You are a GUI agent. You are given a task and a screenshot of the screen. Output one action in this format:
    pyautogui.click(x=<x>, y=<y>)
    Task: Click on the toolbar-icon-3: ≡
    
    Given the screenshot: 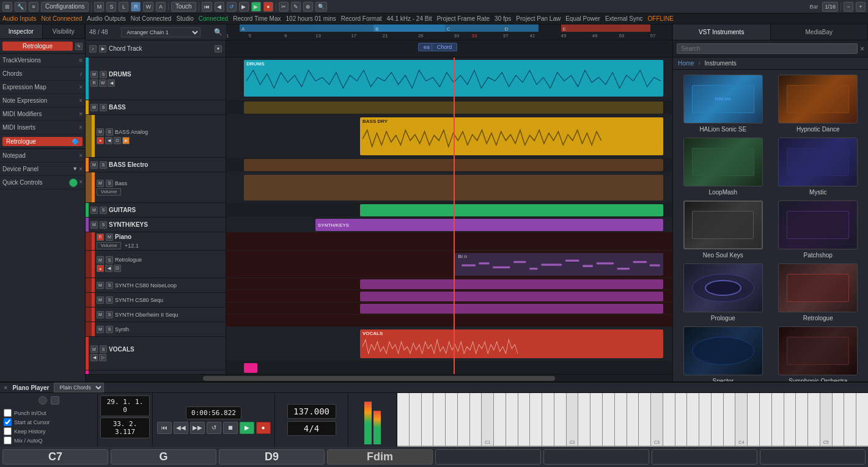 What is the action you would take?
    pyautogui.click(x=34, y=7)
    